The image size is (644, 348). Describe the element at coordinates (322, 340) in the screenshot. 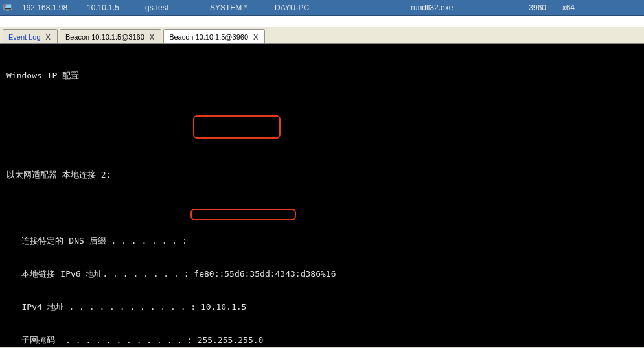

I see `terminal-line: 子网掩码 . . . . . . . . . . . . : 255.255.2…` at that location.